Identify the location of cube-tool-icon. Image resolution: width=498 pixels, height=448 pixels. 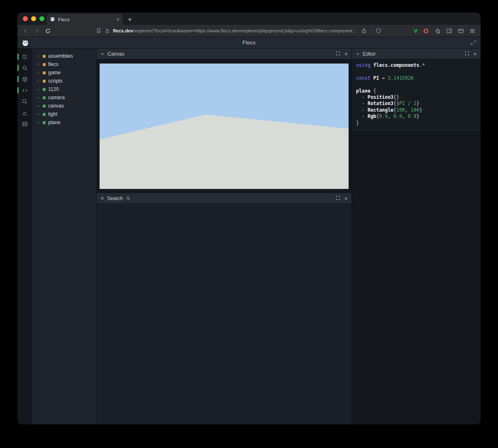
(25, 79).